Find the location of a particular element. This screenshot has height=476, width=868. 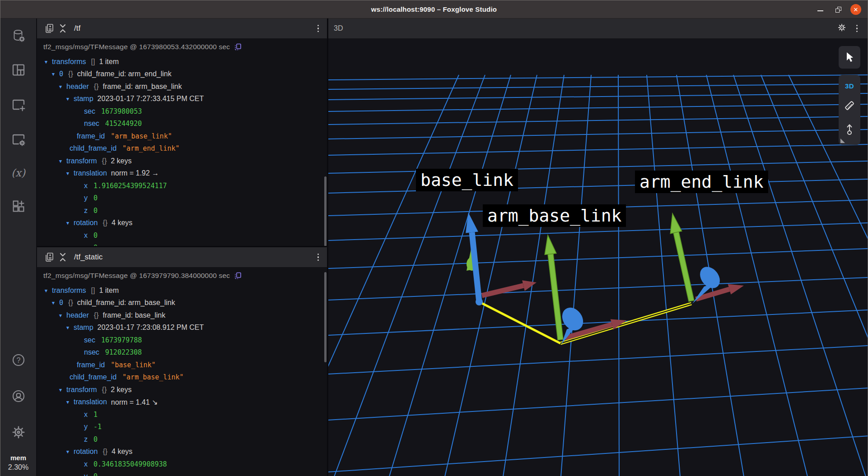

tree-meta: frame_id: arm_base_link is located at coordinates (143, 87).